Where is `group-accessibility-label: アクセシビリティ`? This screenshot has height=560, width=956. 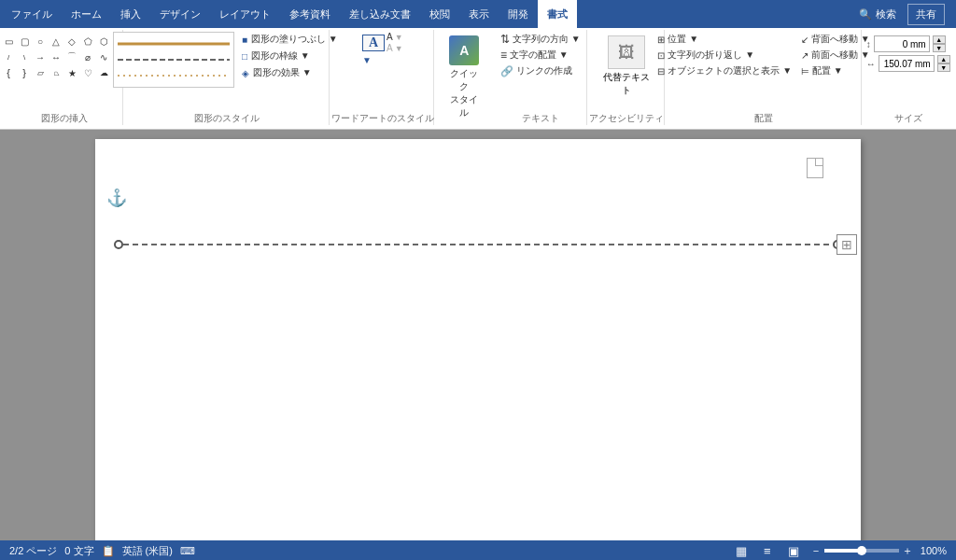 group-accessibility-label: アクセシビリティ is located at coordinates (626, 118).